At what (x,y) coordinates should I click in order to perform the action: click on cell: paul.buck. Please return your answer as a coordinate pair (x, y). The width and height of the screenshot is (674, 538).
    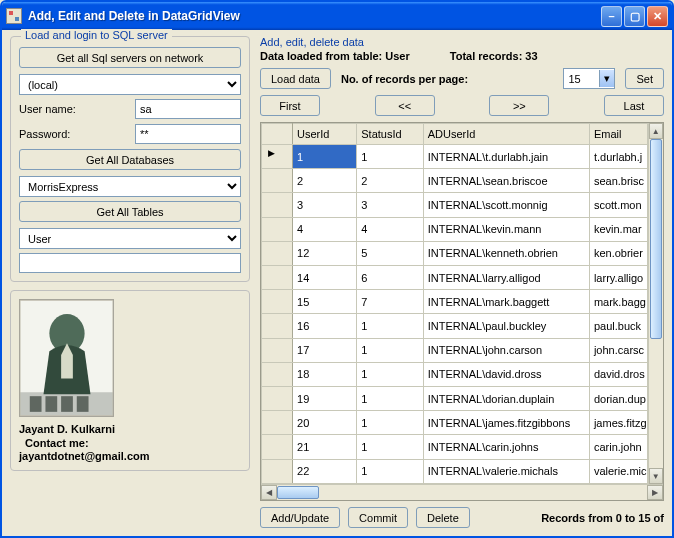
    Looking at the image, I should click on (618, 326).